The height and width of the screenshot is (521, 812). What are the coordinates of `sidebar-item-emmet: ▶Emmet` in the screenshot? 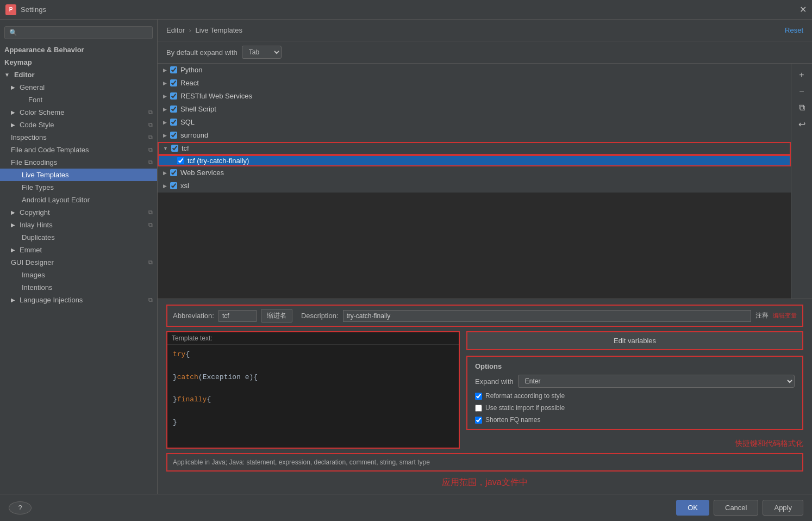 It's located at (78, 250).